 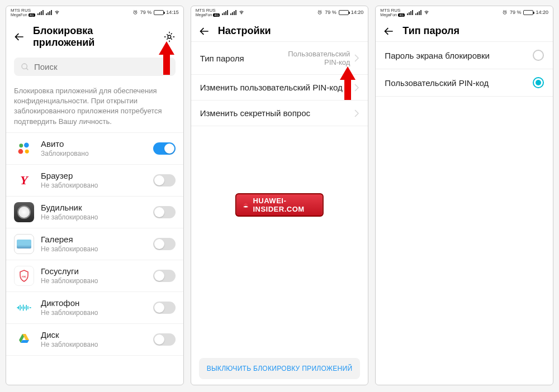 What do you see at coordinates (95, 149) in the screenshot?
I see `app-row-avito: Авито Заблокировано` at bounding box center [95, 149].